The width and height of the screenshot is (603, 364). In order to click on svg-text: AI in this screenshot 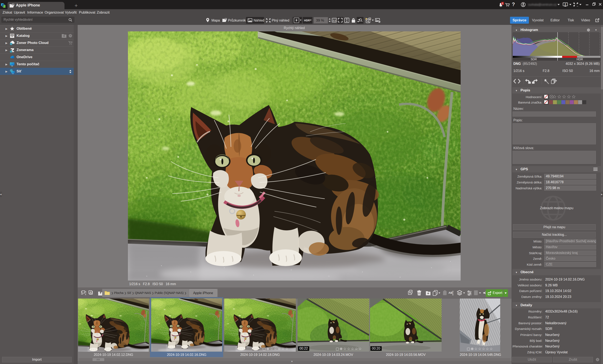, I will do `click(370, 19)`.